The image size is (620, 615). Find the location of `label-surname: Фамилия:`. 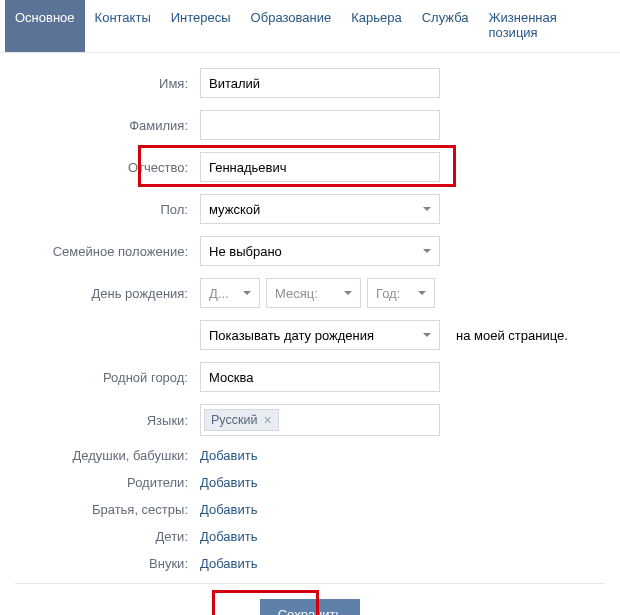

label-surname: Фамилия: is located at coordinates (108, 126).